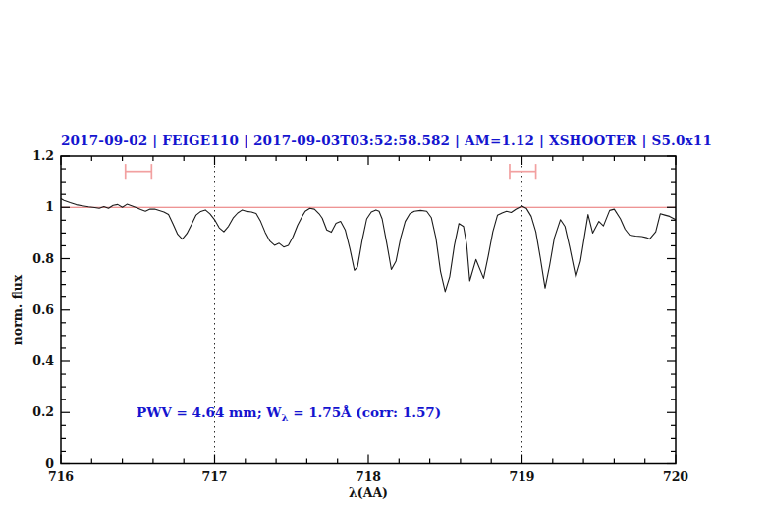 The height and width of the screenshot is (532, 768). What do you see at coordinates (368, 477) in the screenshot?
I see `x-tick-labels: 716717718719720` at bounding box center [368, 477].